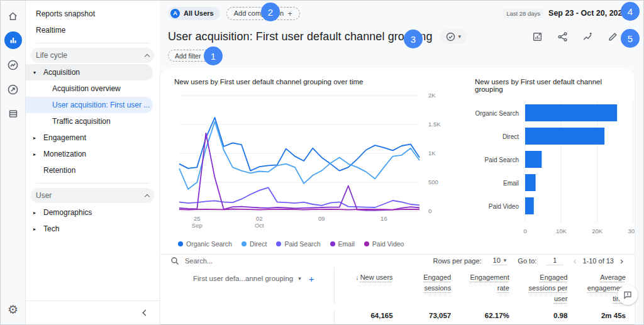 This screenshot has width=644, height=325. What do you see at coordinates (628, 295) in the screenshot?
I see `feedback-icon` at bounding box center [628, 295].